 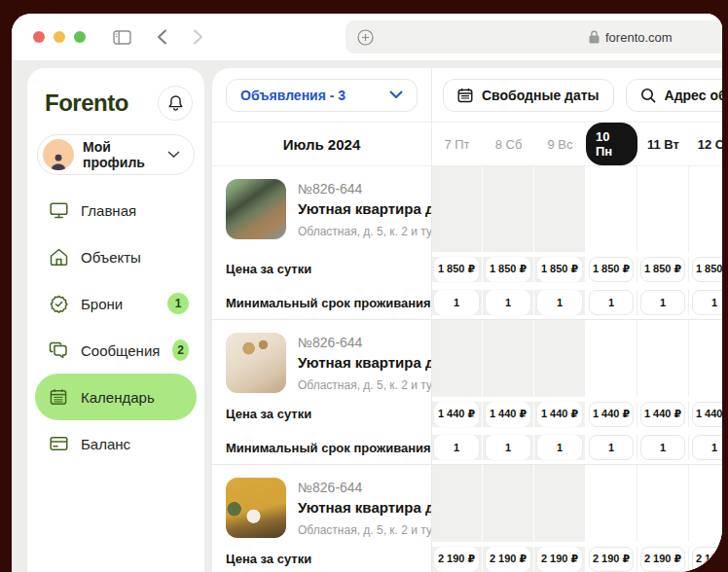 What do you see at coordinates (39, 37) in the screenshot?
I see `close-window-button` at bounding box center [39, 37].